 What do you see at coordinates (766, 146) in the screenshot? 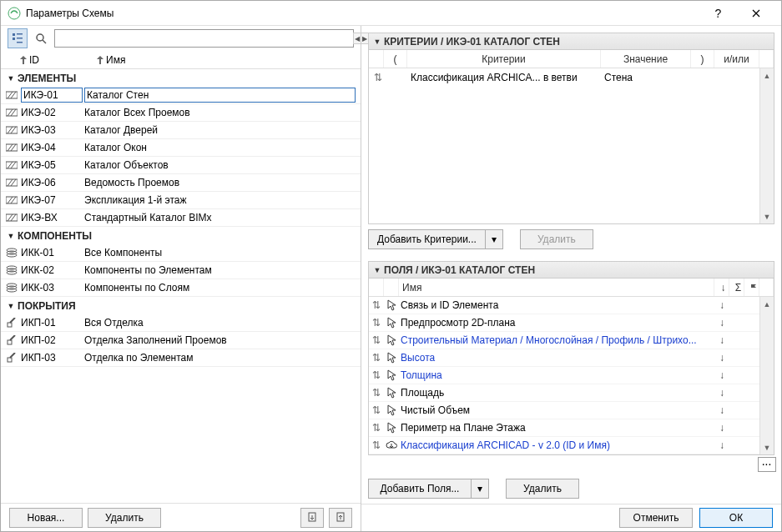
I see `criteria-scrollbar: ▲ ▼` at bounding box center [766, 146].